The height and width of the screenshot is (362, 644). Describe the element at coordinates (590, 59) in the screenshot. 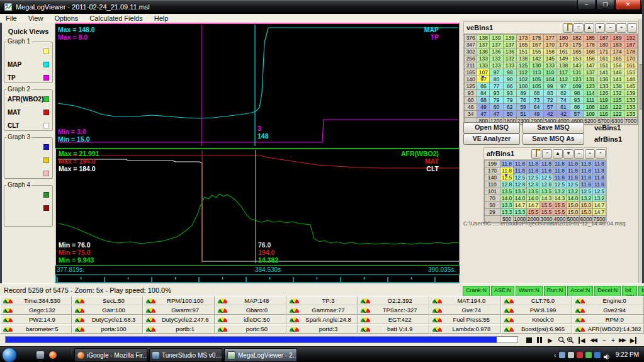

I see `bin-cell: 158` at that location.